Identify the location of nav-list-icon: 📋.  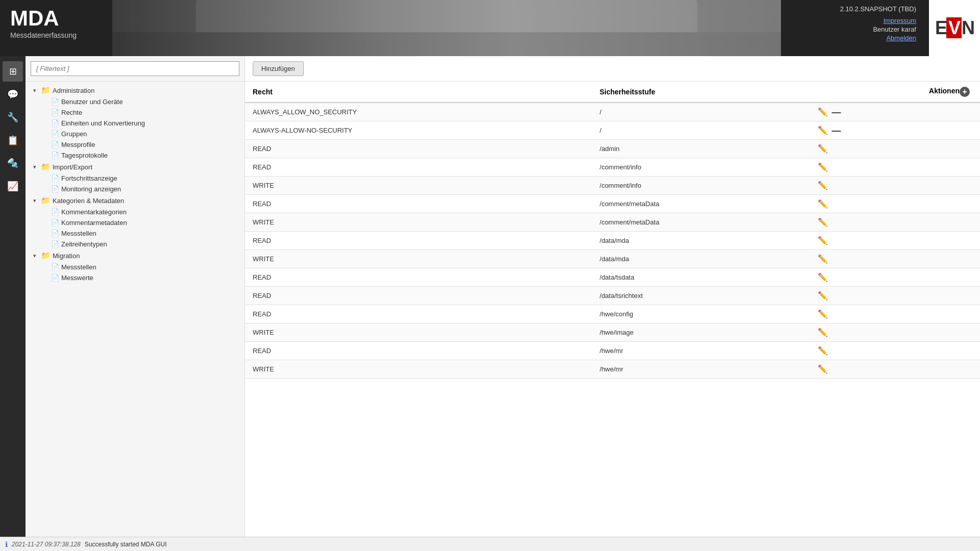
(13, 140).